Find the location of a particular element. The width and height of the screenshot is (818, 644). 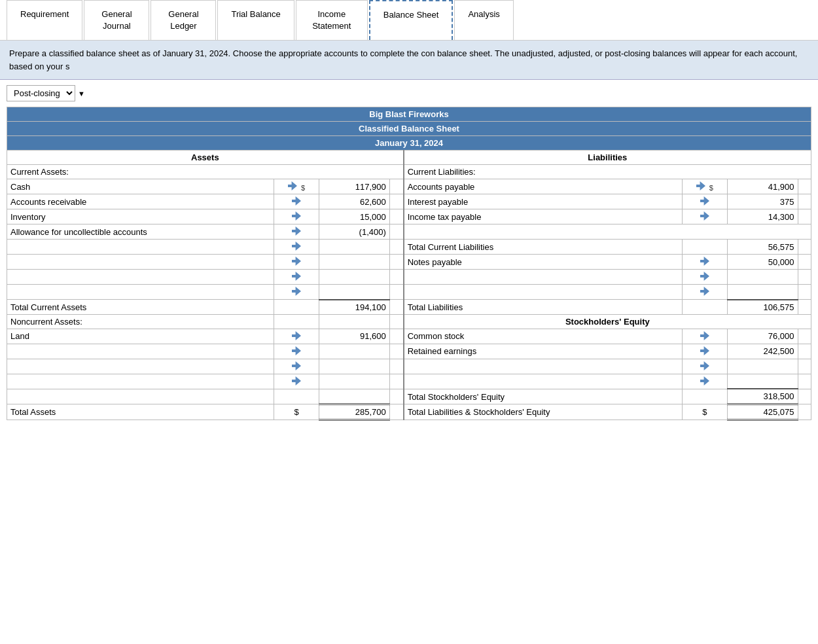

total-equity-value: 318,500 is located at coordinates (762, 397).